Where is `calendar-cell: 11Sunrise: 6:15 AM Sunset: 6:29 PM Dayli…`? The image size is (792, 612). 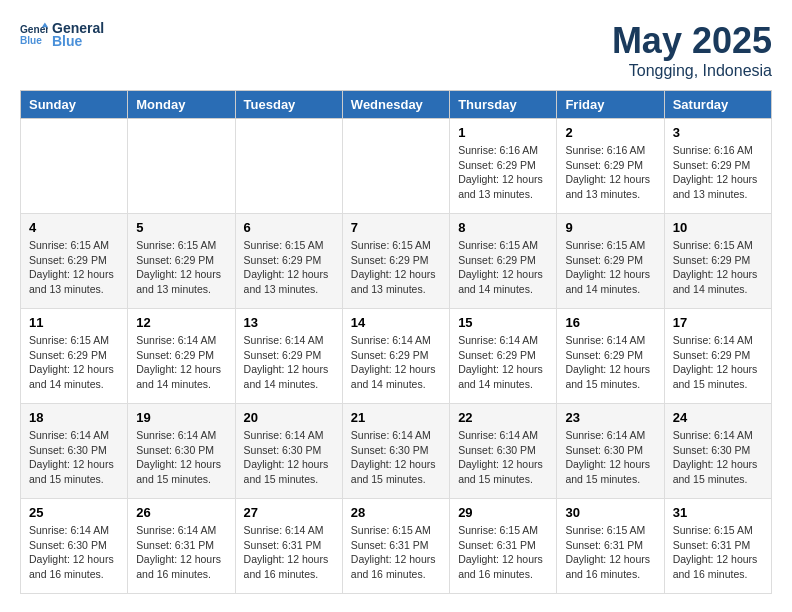
calendar-cell: 11Sunrise: 6:15 AM Sunset: 6:29 PM Dayli… is located at coordinates (74, 356).